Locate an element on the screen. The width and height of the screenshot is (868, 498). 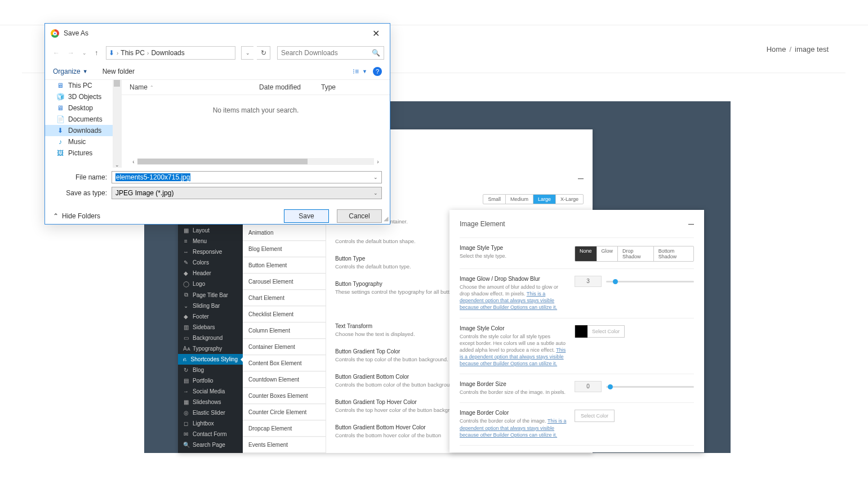
tree-item-label: Pictures is located at coordinates (80, 153).